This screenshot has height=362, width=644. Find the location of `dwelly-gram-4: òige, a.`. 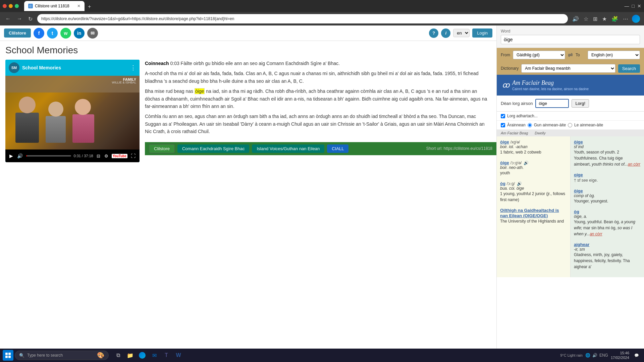

dwelly-gram-4: òige, a. is located at coordinates (607, 217).